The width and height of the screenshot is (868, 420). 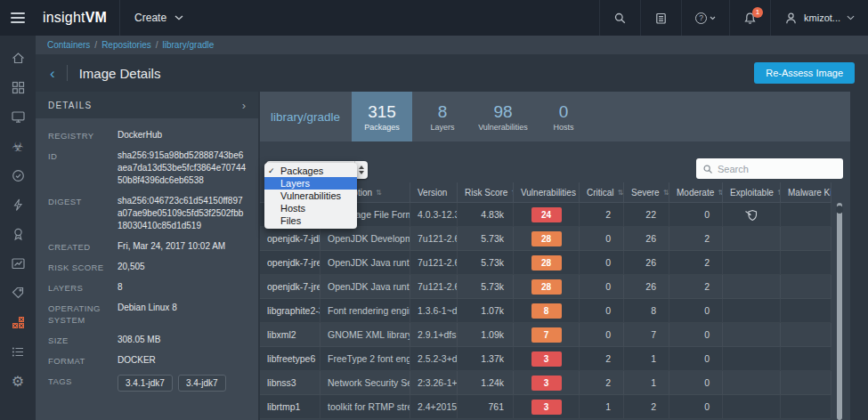 I want to click on calendar-button, so click(x=661, y=18).